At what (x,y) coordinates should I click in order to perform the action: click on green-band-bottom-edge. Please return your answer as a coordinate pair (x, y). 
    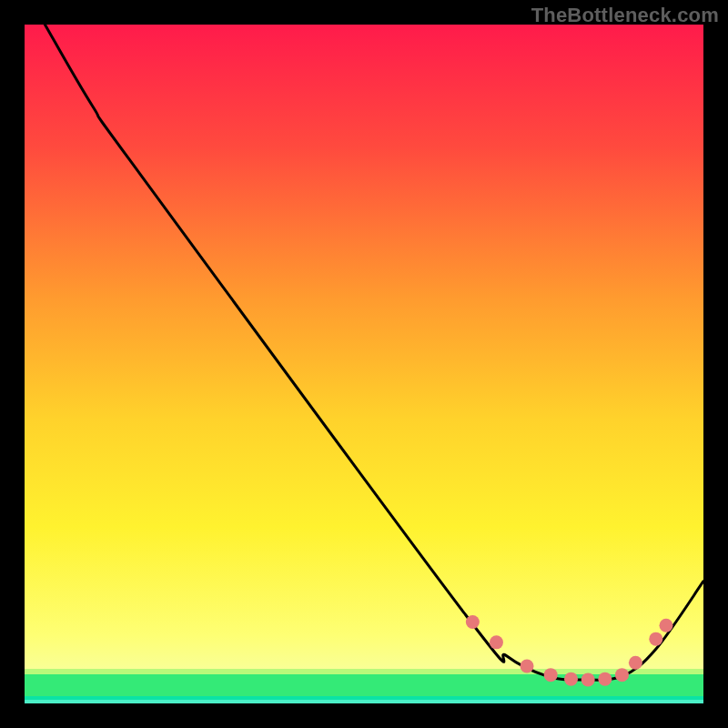
    Looking at the image, I should click on (364, 702).